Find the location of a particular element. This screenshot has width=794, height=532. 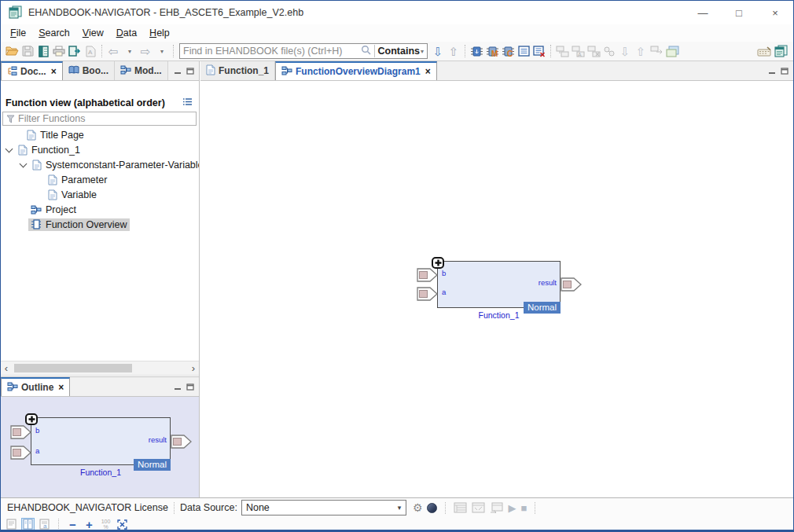

export-pdf-icon: A is located at coordinates (90, 51).